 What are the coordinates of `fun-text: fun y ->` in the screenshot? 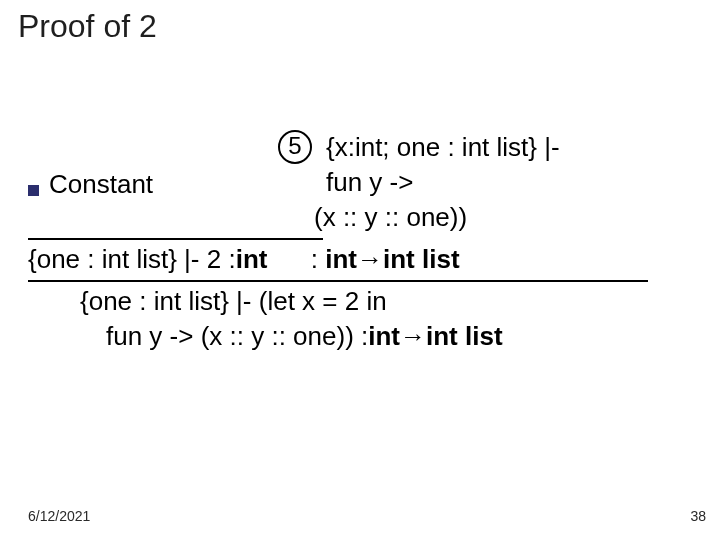 It's located at (370, 182).